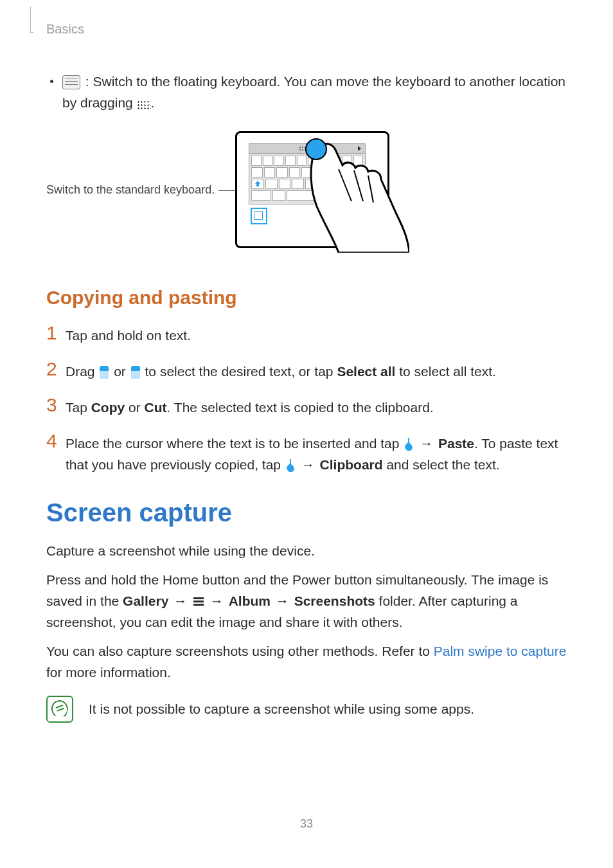  What do you see at coordinates (60, 709) in the screenshot?
I see `note-icon` at bounding box center [60, 709].